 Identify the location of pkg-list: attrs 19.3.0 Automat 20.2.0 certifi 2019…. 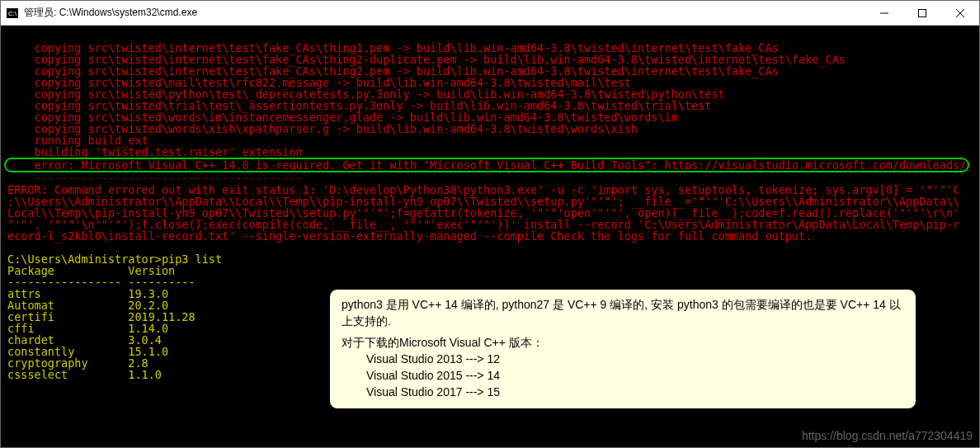
(101, 334).